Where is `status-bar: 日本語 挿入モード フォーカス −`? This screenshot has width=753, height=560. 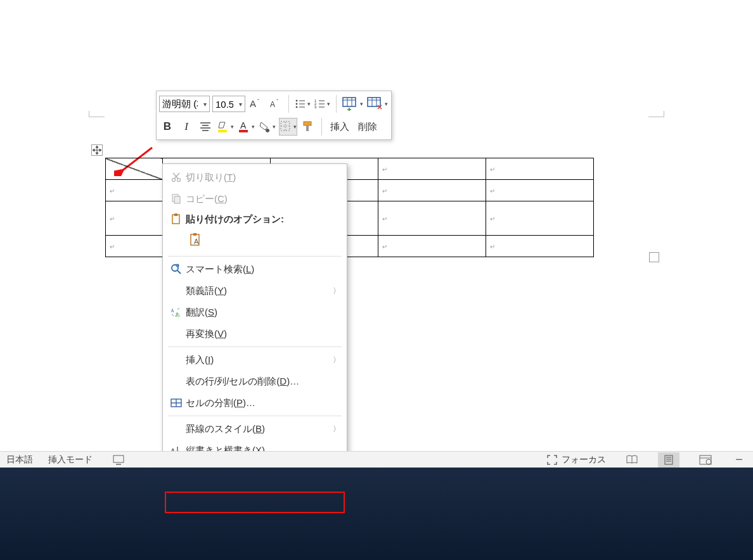 status-bar: 日本語 挿入モード フォーカス − is located at coordinates (376, 459).